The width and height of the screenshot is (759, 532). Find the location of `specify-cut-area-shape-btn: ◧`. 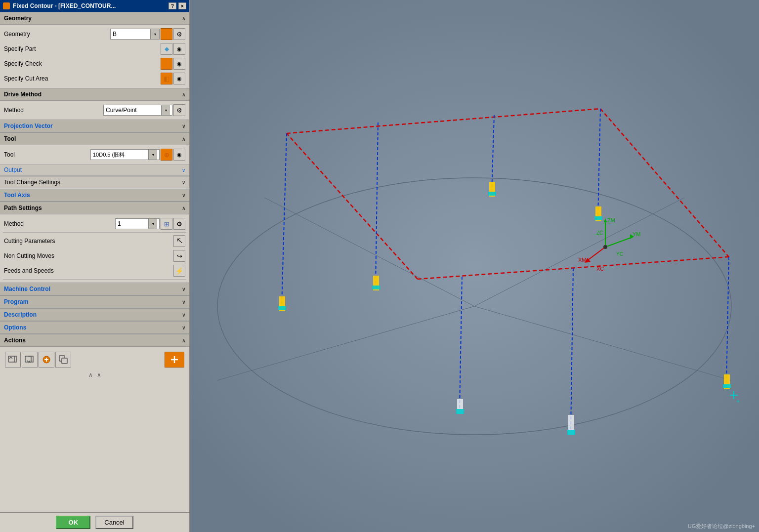

specify-cut-area-shape-btn: ◧ is located at coordinates (167, 79).